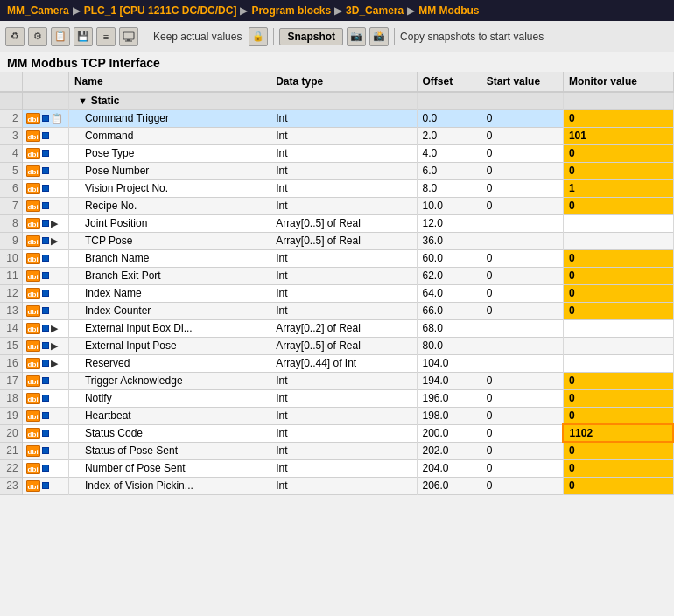  What do you see at coordinates (258, 37) in the screenshot?
I see `toolbar-btn-lock: 🔒` at bounding box center [258, 37].